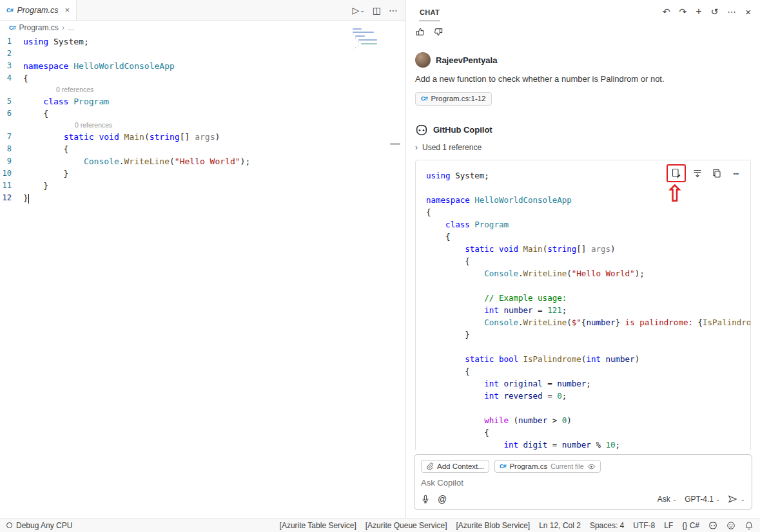 This screenshot has width=760, height=532. I want to click on mode-label: Ask, so click(664, 499).